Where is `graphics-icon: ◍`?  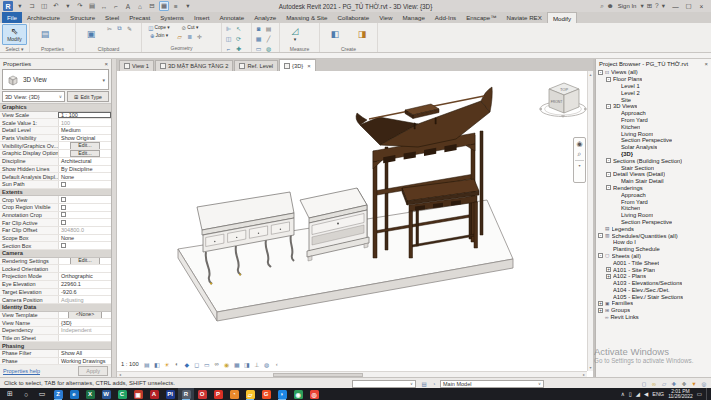
graphics-icon: ◍ is located at coordinates (268, 48).